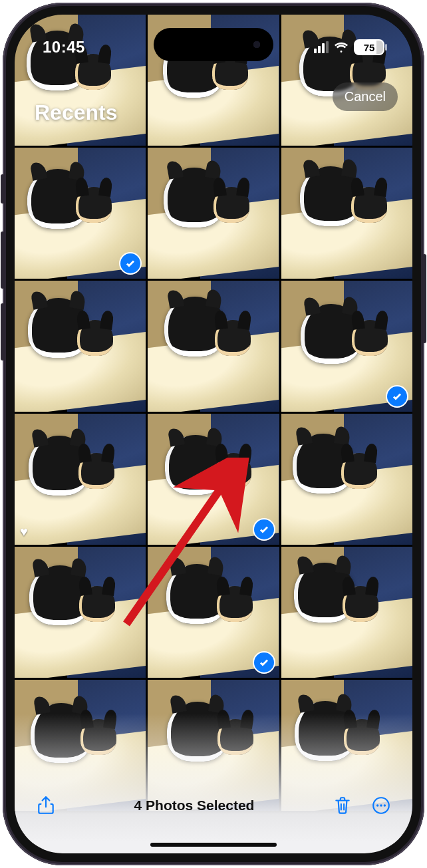 Image resolution: width=427 pixels, height=868 pixels. Describe the element at coordinates (370, 48) in the screenshot. I see `battery-level: 75` at that location.